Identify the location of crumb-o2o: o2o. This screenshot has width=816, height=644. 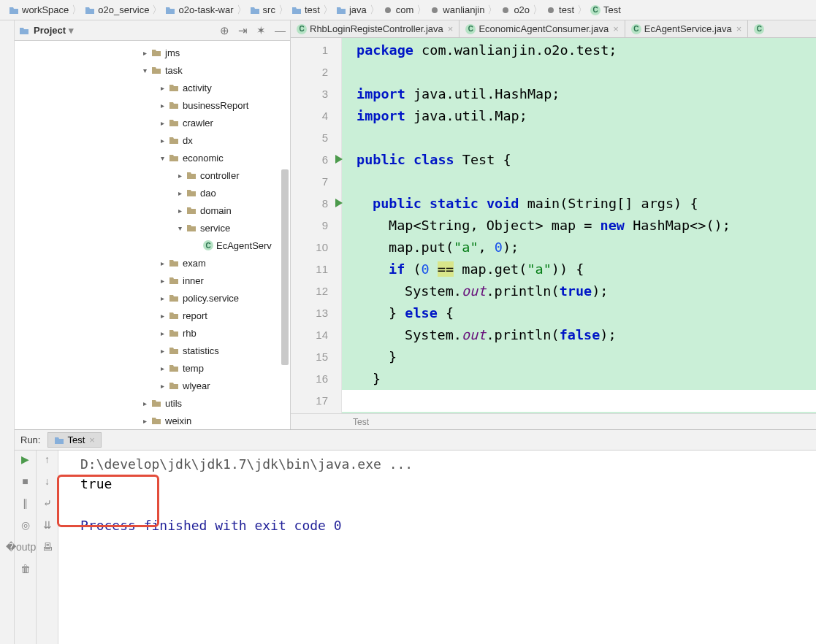
(515, 10).